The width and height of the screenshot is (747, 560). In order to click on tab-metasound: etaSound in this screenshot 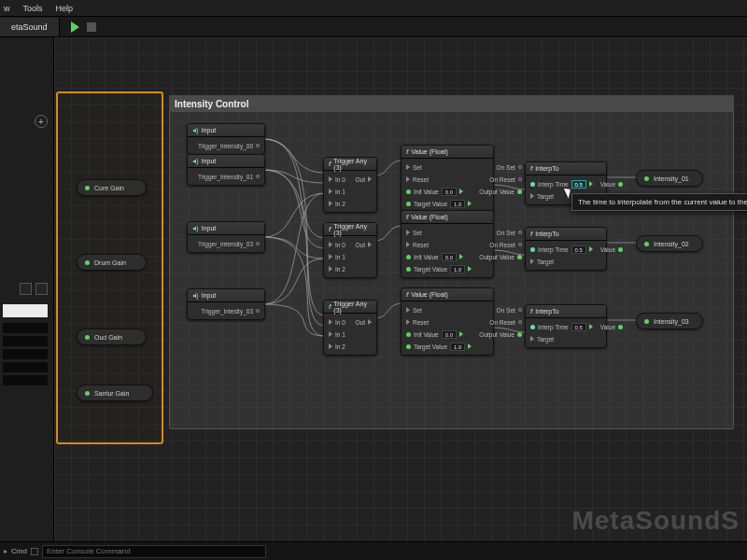, I will do `click(30, 27)`.